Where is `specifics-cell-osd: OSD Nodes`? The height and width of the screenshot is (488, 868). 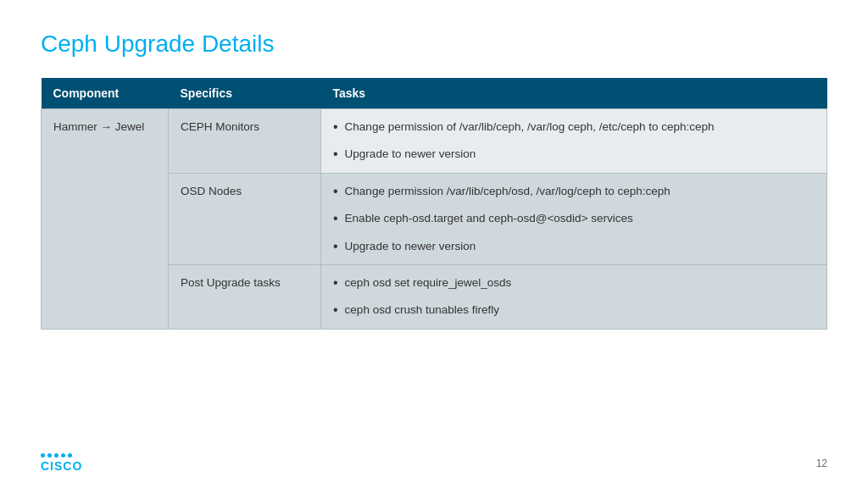
specifics-cell-osd: OSD Nodes is located at coordinates (245, 219).